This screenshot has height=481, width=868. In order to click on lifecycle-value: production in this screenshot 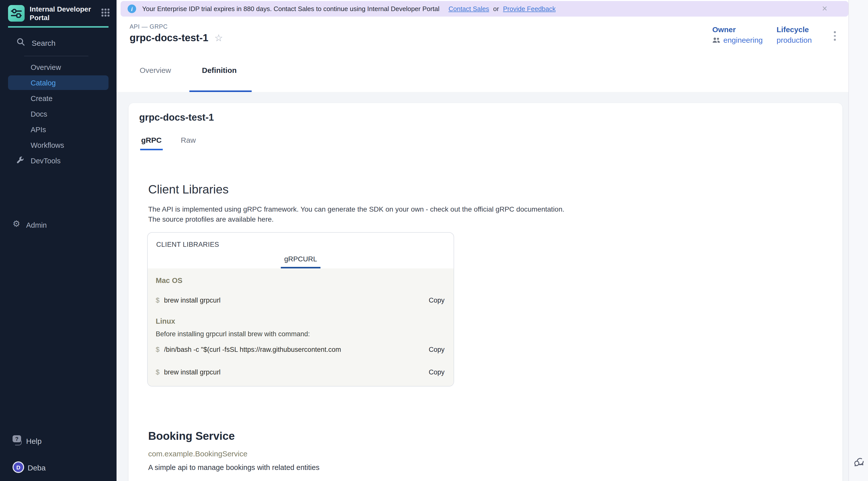, I will do `click(794, 40)`.